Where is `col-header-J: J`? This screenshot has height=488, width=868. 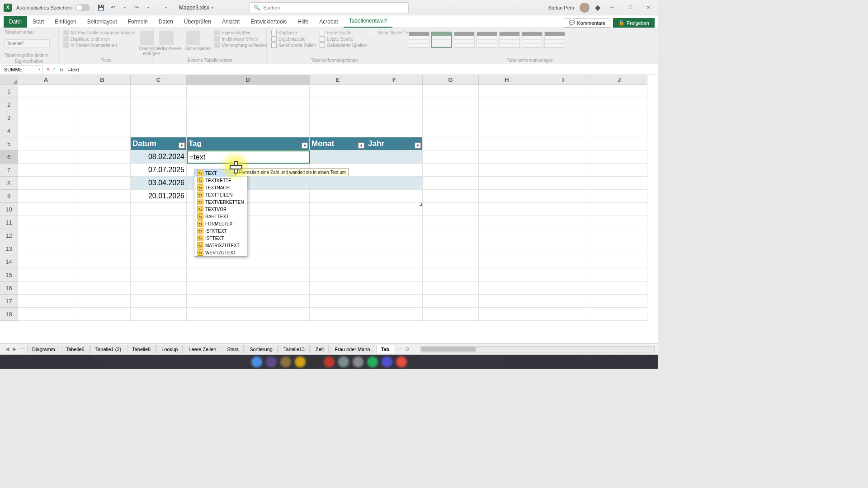 col-header-J: J is located at coordinates (619, 80).